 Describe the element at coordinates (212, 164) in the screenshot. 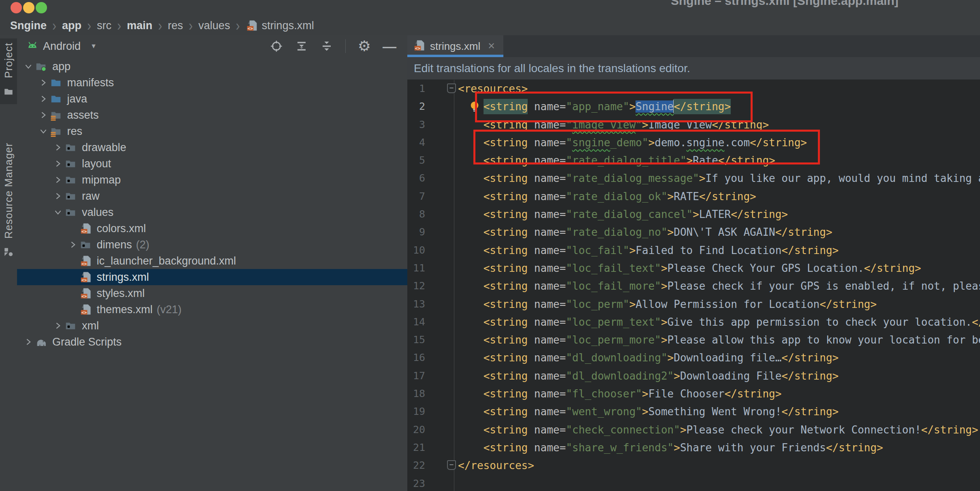

I see `tree-item-layout: layout` at that location.